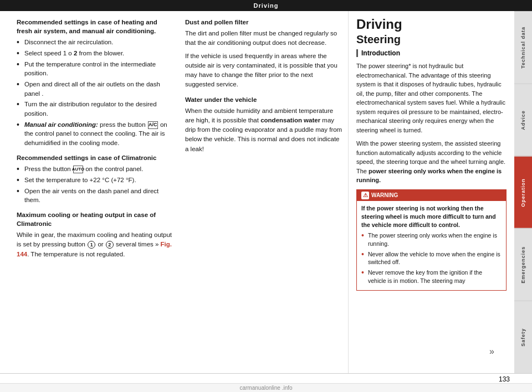  Describe the element at coordinates (429, 176) in the screenshot. I see `inline-bold: power steering only works when the engin…` at that location.